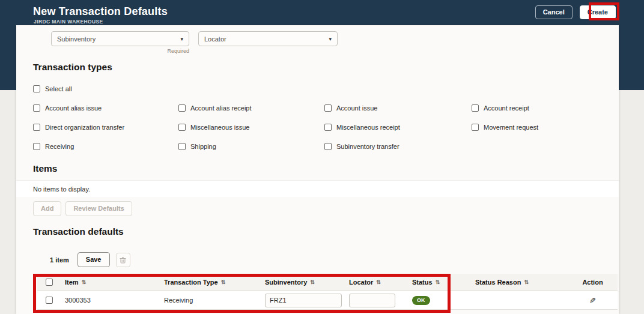 This screenshot has width=644, height=314. What do you see at coordinates (251, 108) in the screenshot?
I see `type-row-account-alias-receipt: Account alias receipt` at bounding box center [251, 108].